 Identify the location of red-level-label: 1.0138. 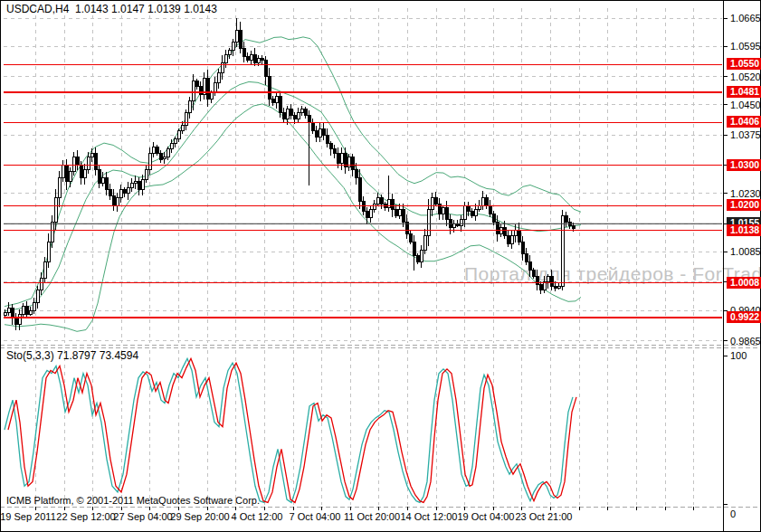
(744, 230).